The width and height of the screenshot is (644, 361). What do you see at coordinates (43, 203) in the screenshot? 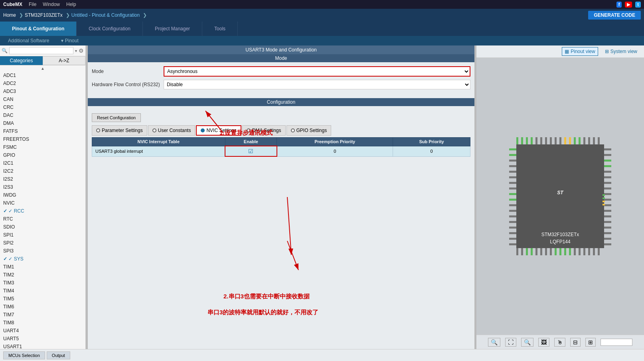
I see `sidebar-item-nvic: NVIC` at bounding box center [43, 203].